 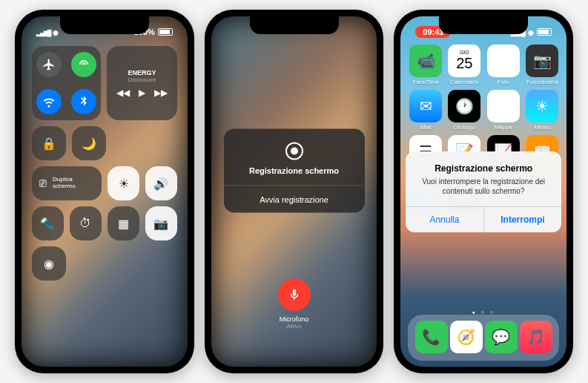 I want to click on airplane-toggle, so click(x=49, y=65).